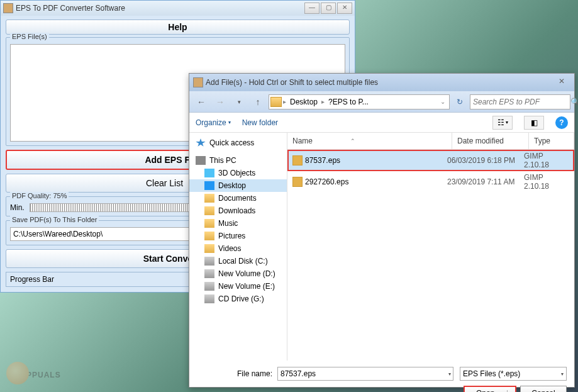 Image resolution: width=578 pixels, height=392 pixels. What do you see at coordinates (260, 123) in the screenshot?
I see `new-folder-button: New folder` at bounding box center [260, 123].